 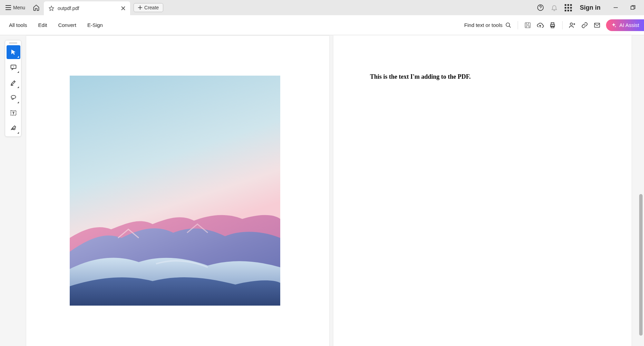 I want to click on save-button, so click(x=528, y=25).